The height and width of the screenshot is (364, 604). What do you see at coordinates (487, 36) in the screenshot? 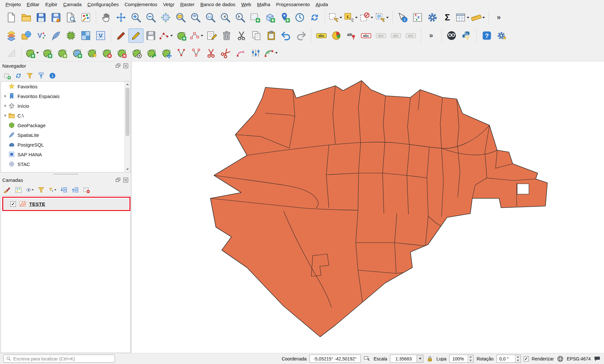
I see `help-button: ?` at bounding box center [487, 36].